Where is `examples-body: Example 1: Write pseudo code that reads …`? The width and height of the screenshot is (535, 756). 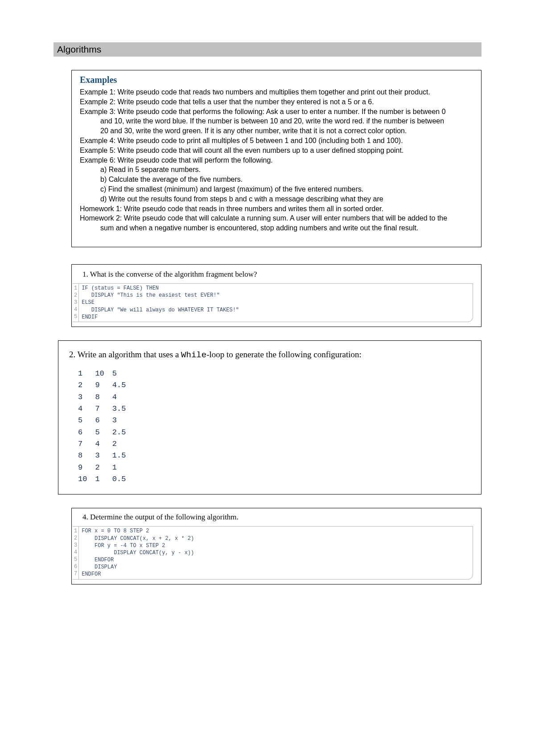 examples-body: Example 1: Write pseudo code that reads … is located at coordinates (276, 160).